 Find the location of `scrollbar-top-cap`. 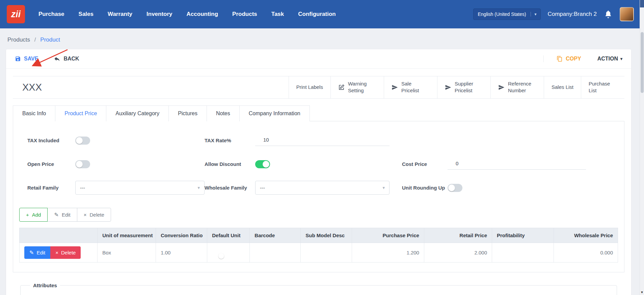

scrollbar-top-cap is located at coordinates (642, 4).